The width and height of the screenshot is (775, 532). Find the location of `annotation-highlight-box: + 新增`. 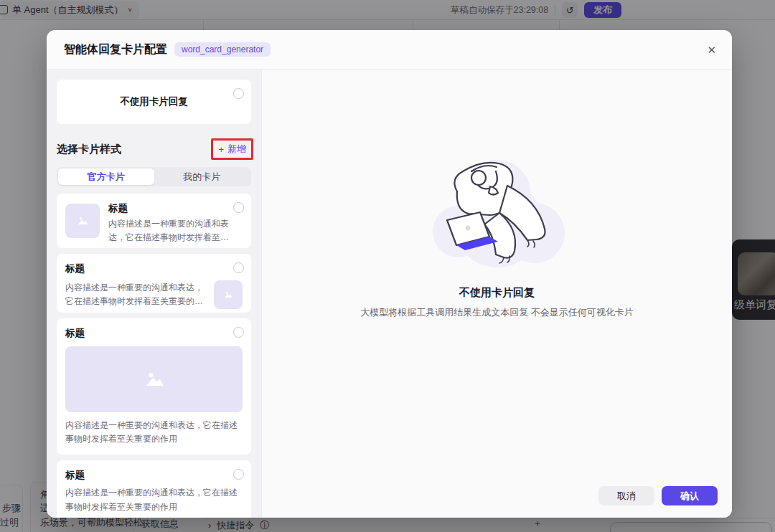

annotation-highlight-box: + 新增 is located at coordinates (232, 149).